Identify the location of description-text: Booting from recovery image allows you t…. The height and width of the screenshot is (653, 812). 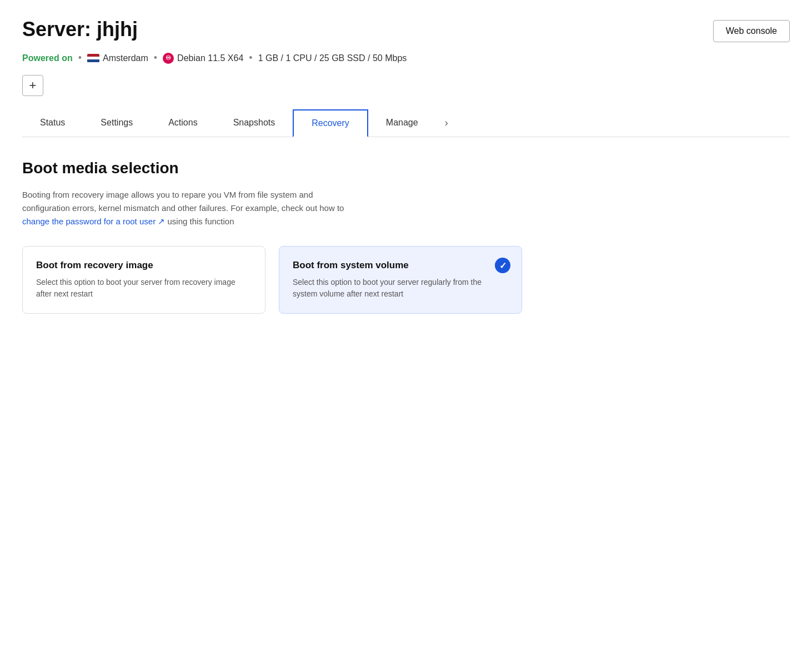
(183, 208).